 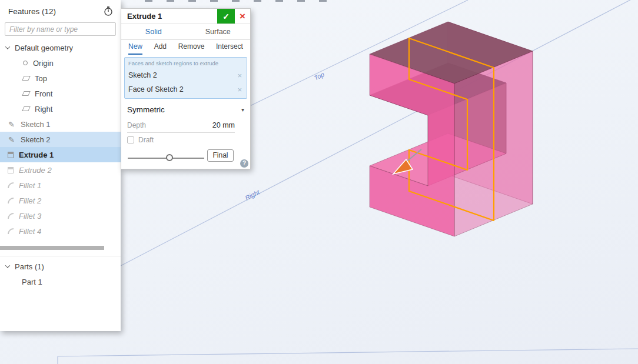 I want to click on right-plane-label: Right, so click(x=252, y=195).